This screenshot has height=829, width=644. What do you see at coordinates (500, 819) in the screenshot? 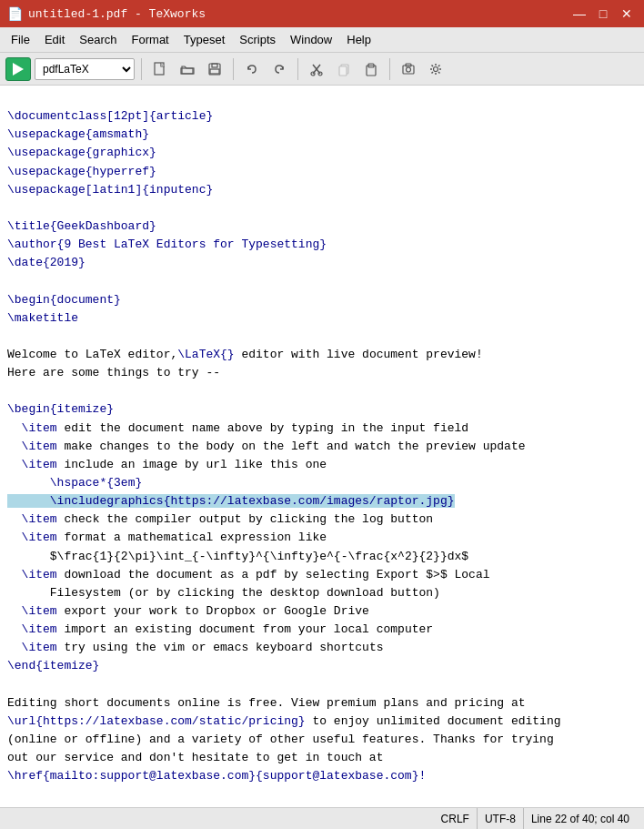
I see `encoding-status: UTF-8` at bounding box center [500, 819].